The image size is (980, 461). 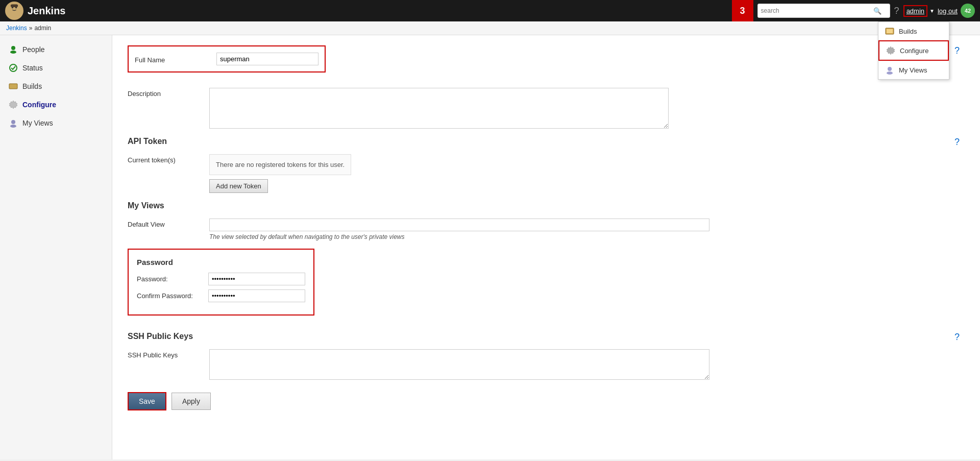 I want to click on configure-dropdown-icon, so click(x=891, y=51).